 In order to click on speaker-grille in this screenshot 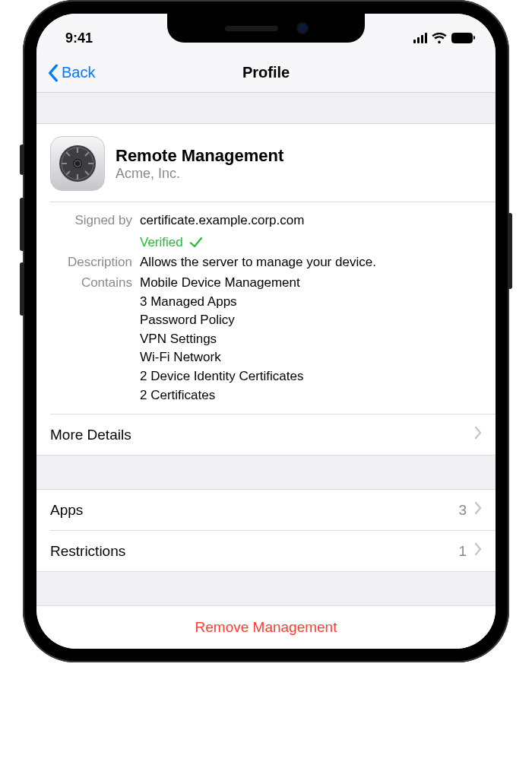, I will do `click(252, 29)`.